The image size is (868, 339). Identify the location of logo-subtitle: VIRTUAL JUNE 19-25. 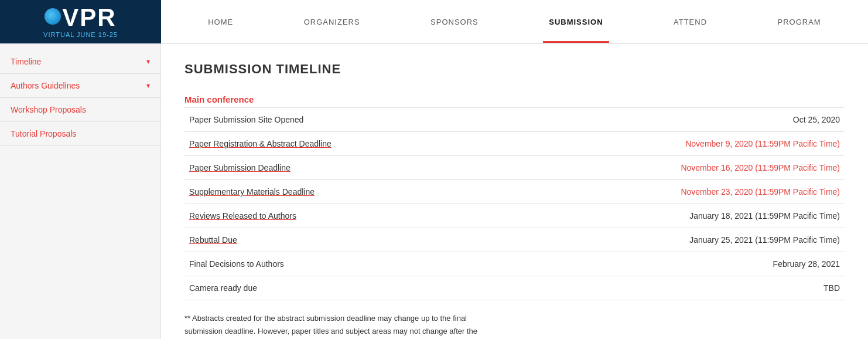
(81, 35).